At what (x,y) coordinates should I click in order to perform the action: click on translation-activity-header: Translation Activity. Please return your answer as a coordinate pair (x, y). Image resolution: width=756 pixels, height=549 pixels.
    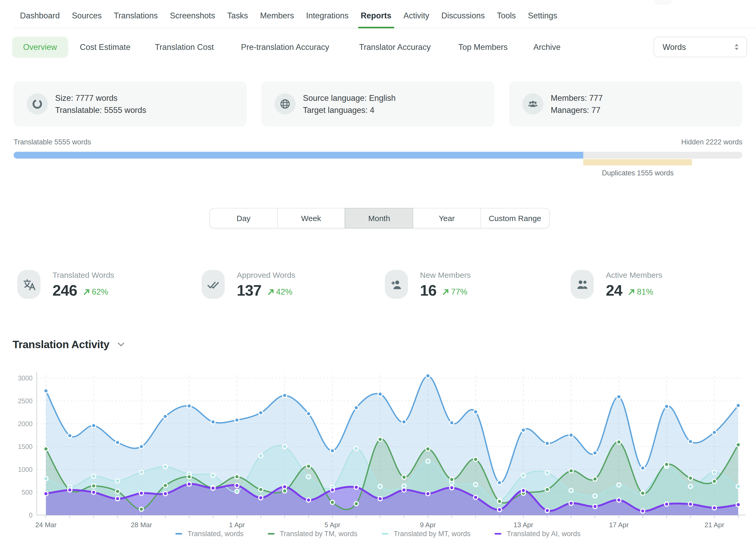
    Looking at the image, I should click on (69, 345).